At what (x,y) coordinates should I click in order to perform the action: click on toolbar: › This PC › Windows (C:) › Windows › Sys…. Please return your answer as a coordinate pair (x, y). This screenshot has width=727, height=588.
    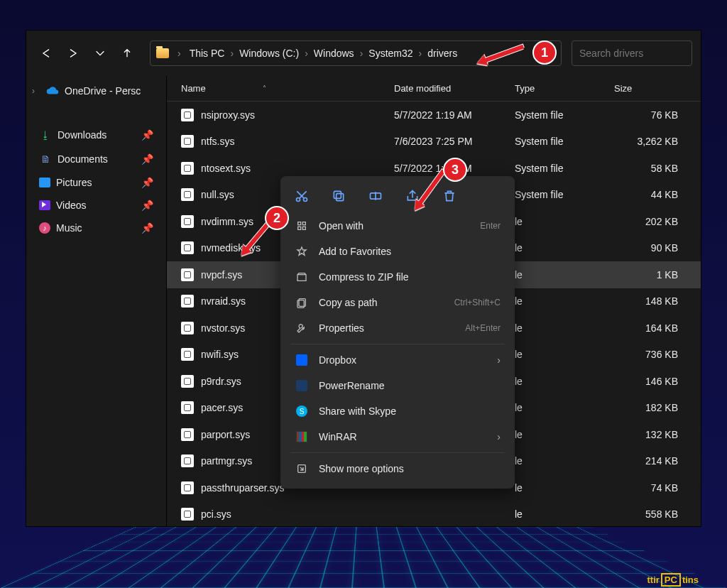
    Looking at the image, I should click on (364, 53).